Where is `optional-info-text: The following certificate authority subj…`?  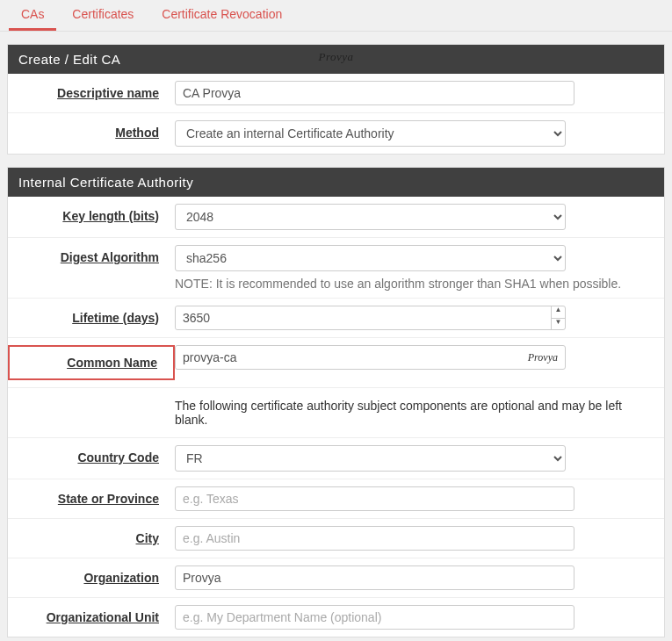
optional-info-text: The following certificate authority subj… is located at coordinates (411, 413).